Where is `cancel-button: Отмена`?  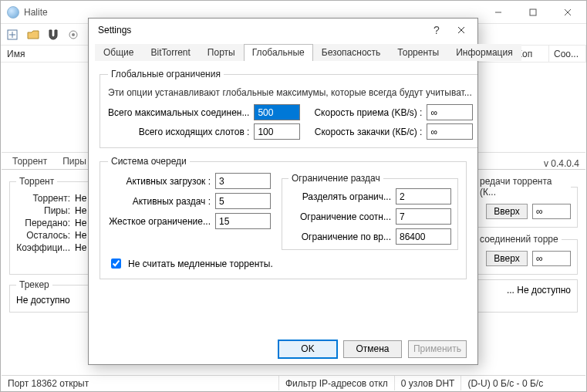 cancel-button: Отмена is located at coordinates (373, 349).